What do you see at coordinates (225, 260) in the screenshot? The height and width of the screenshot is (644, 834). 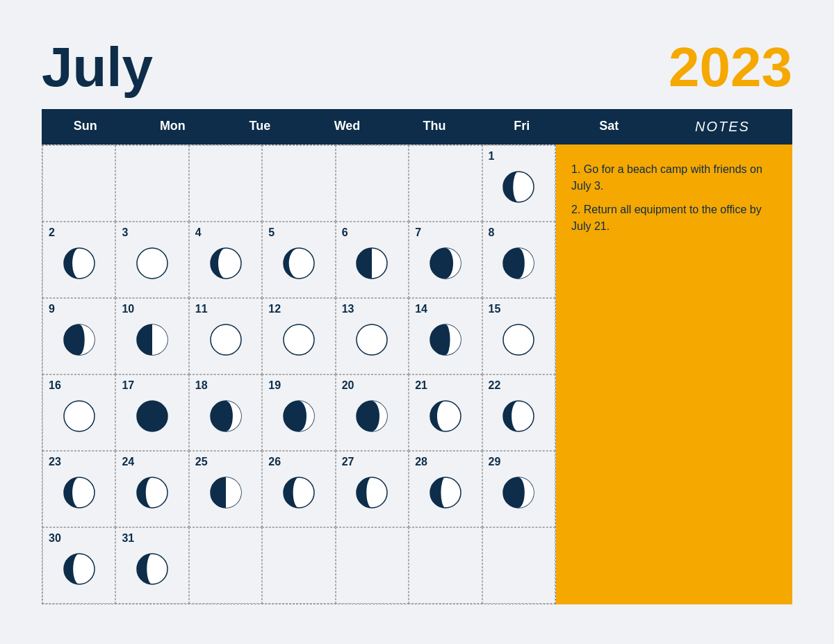 I see `day-cell: 4` at bounding box center [225, 260].